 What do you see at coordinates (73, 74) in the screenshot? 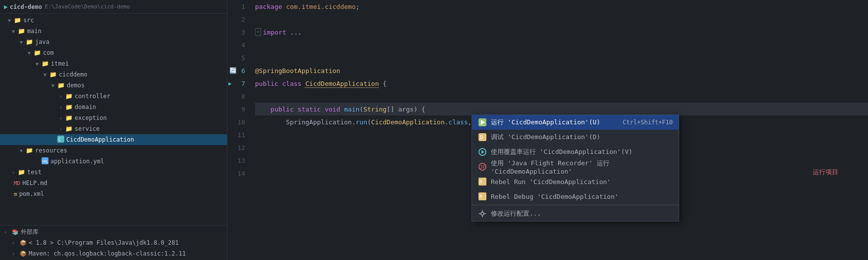
I see `tree-label: cicddemo` at bounding box center [73, 74].